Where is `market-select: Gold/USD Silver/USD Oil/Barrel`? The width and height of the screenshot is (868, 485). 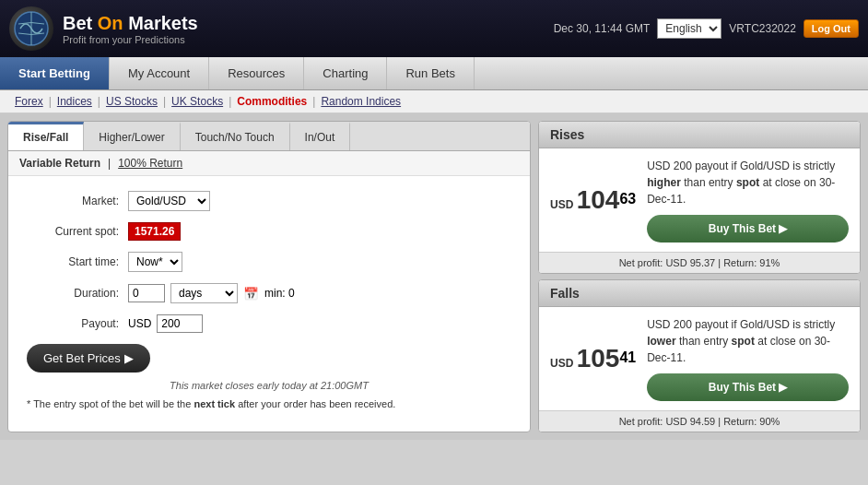 market-select: Gold/USD Silver/USD Oil/Barrel is located at coordinates (170, 201).